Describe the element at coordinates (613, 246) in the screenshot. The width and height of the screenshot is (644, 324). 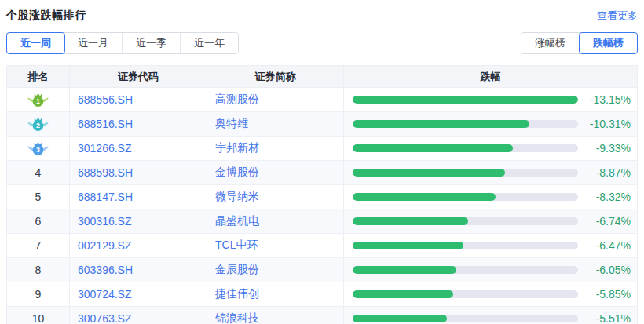
I see `change-percent: -6.47%` at that location.